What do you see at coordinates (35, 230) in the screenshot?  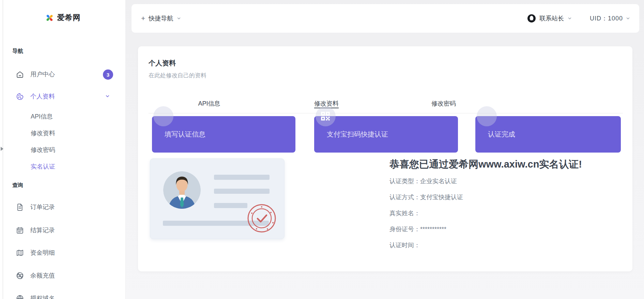 I see `sidebar-item-settlement-records: 结算记录` at bounding box center [35, 230].